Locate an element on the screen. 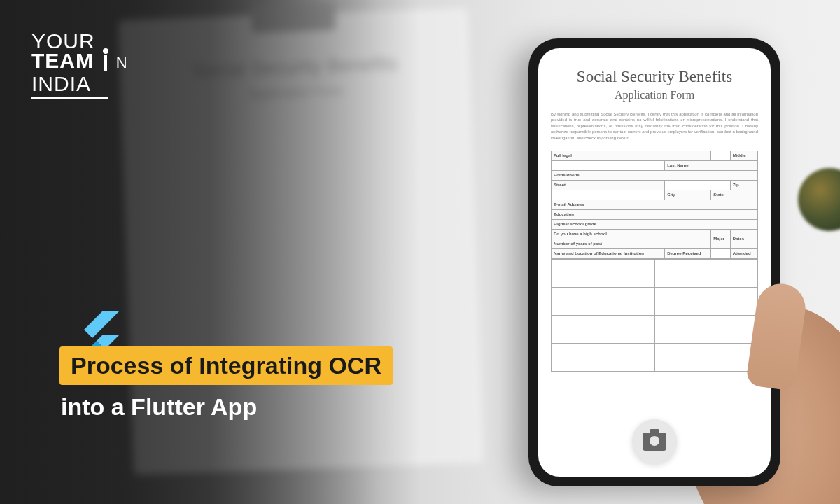 The width and height of the screenshot is (840, 504). field-state: State is located at coordinates (735, 195).